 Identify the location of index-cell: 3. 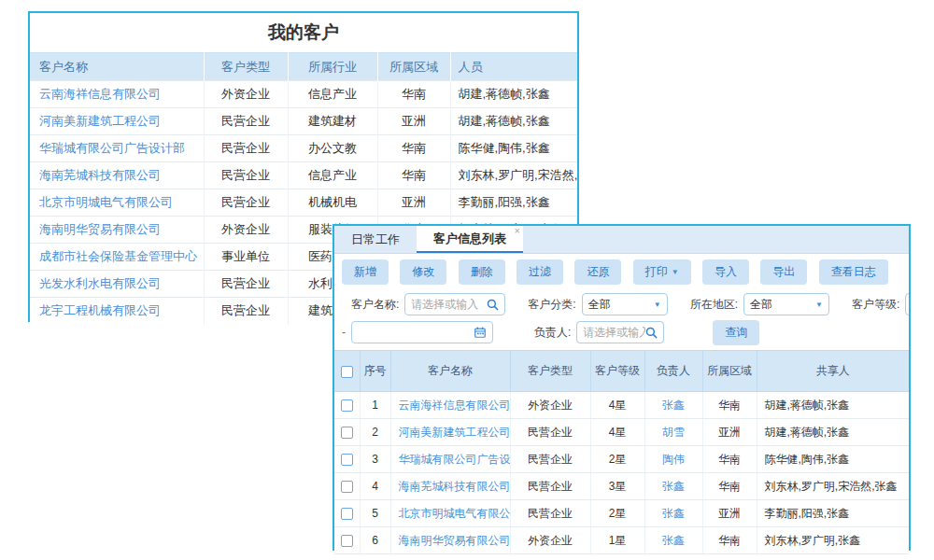
(375, 459).